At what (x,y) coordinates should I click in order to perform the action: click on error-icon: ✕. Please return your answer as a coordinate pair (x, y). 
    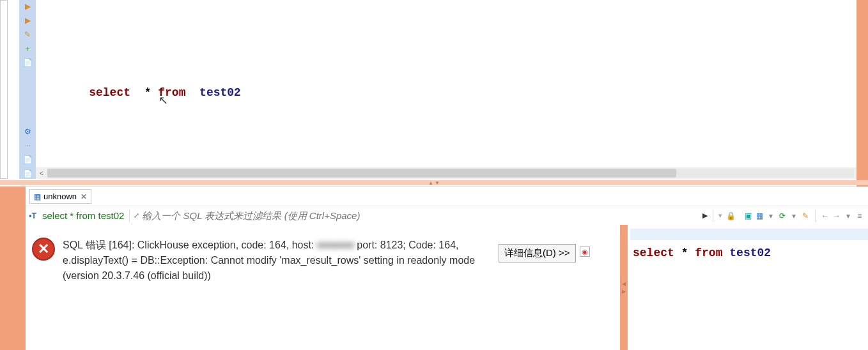
    Looking at the image, I should click on (43, 249).